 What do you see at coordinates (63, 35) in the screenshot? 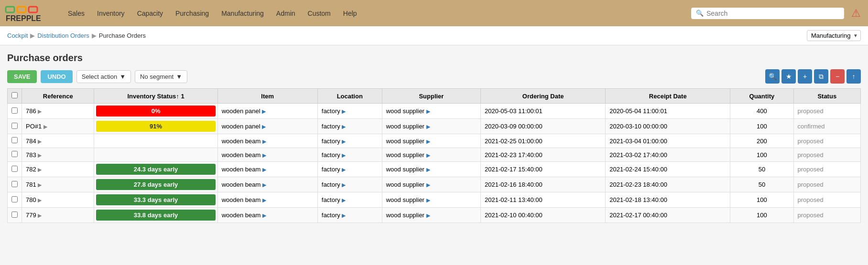
I see `breadcrumb-distribution-orders: Distribution Orders` at bounding box center [63, 35].